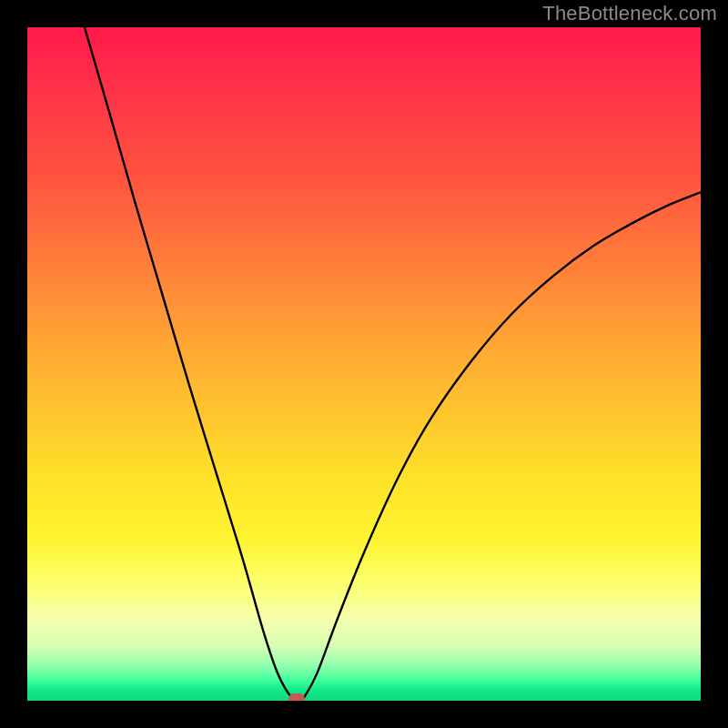  I want to click on optimal-point-marker, so click(297, 697).